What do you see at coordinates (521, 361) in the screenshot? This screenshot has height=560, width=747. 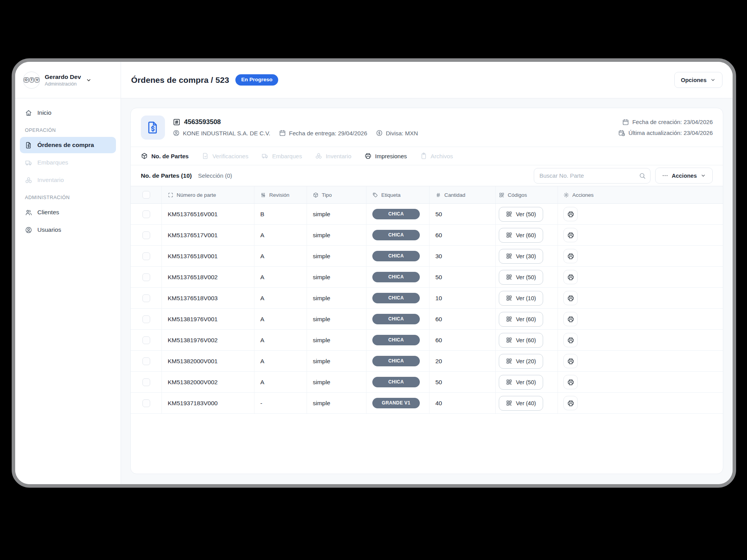 I see `view-codes-button: Ver (20)` at bounding box center [521, 361].